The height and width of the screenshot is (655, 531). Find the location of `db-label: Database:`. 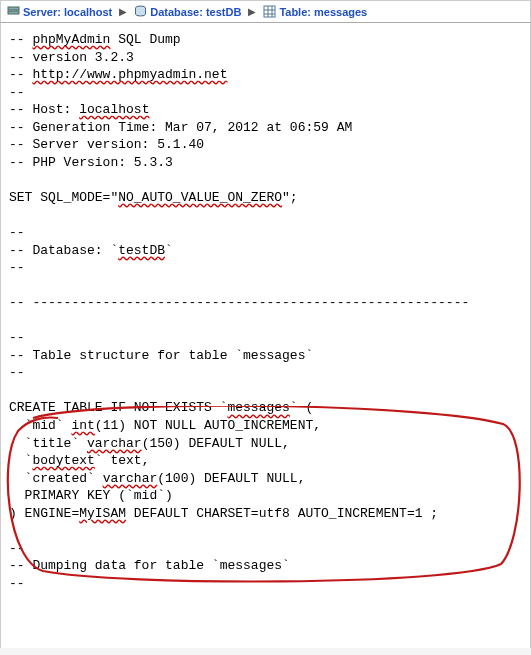

db-label: Database: is located at coordinates (178, 12).